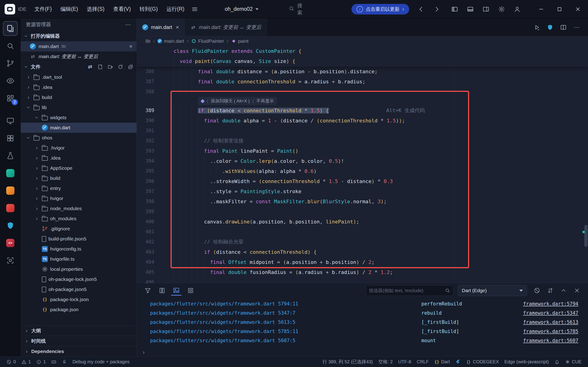  I want to click on line-number: 390, so click(149, 120).